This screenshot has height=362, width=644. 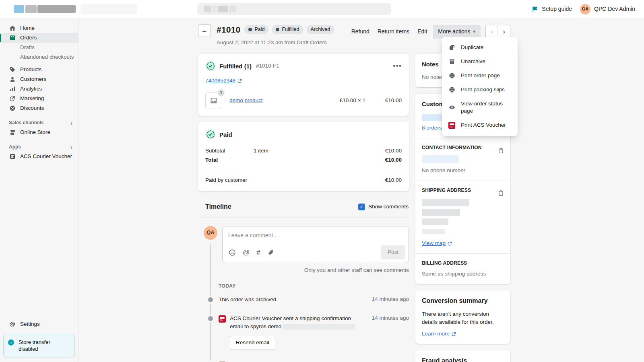 I want to click on sidebar-item-label: Home, so click(x=27, y=28).